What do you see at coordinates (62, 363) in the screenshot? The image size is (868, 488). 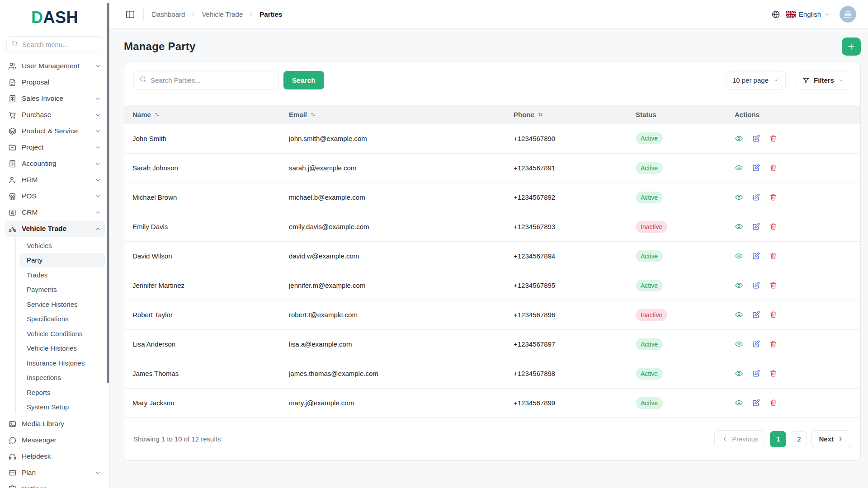 I see `sidebar-subitem-insurance-histories: Insurance Histories` at bounding box center [62, 363].